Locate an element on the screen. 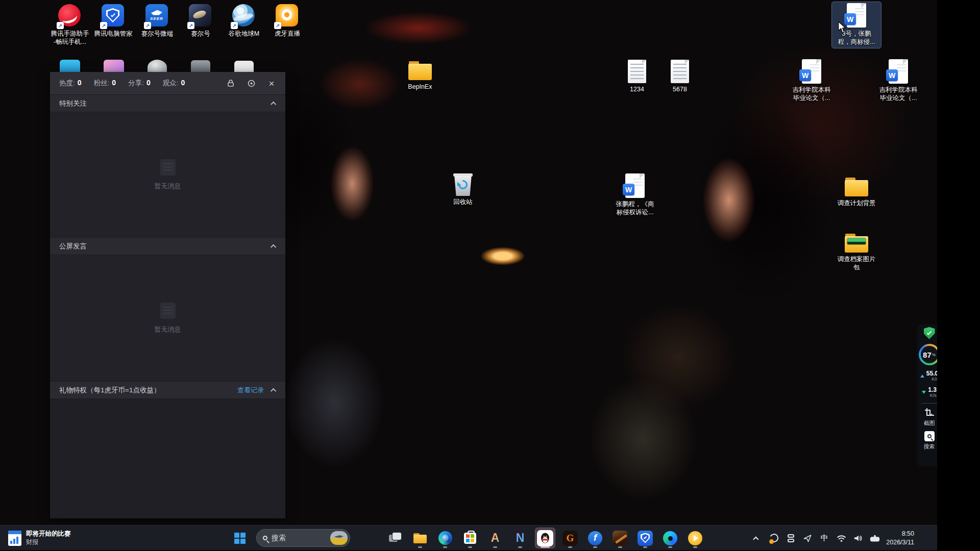 The image size is (980, 551). section-title: 公屏发言 is located at coordinates (73, 246).